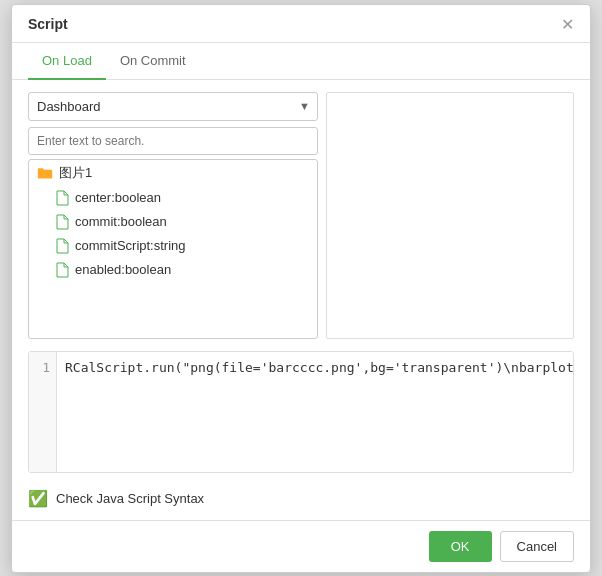 The image size is (602, 576). Describe the element at coordinates (130, 498) in the screenshot. I see `check-syntax-label: Check Java Script Syntax` at that location.